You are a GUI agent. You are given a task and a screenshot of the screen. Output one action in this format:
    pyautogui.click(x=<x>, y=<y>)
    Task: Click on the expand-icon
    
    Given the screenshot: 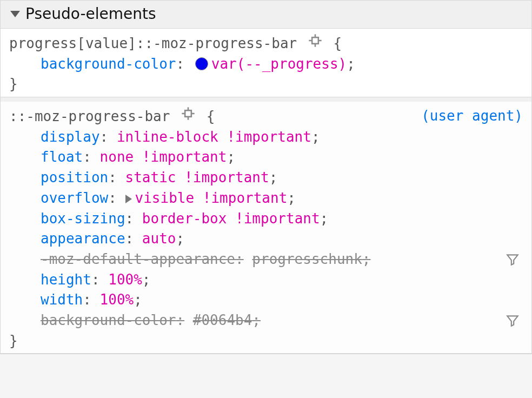 What is the action you would take?
    pyautogui.click(x=129, y=199)
    